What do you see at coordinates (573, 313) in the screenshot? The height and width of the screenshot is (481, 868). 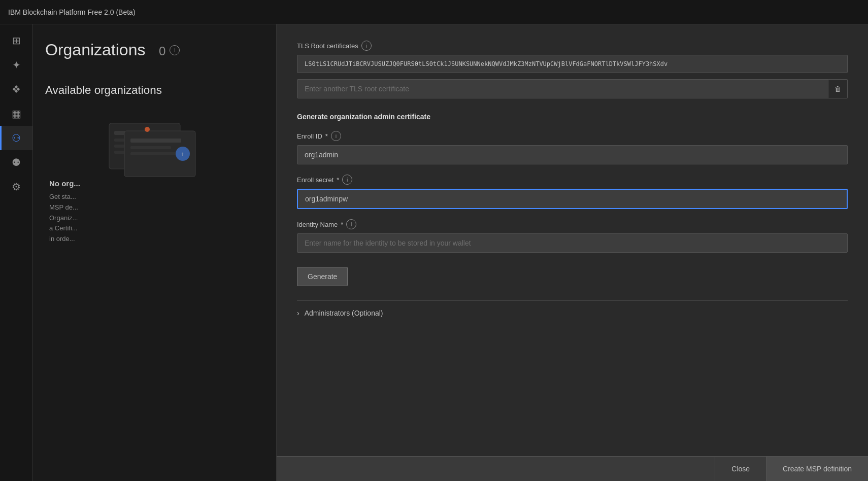 I see `administrators-collapsible: › Administrators (Optional)` at bounding box center [573, 313].